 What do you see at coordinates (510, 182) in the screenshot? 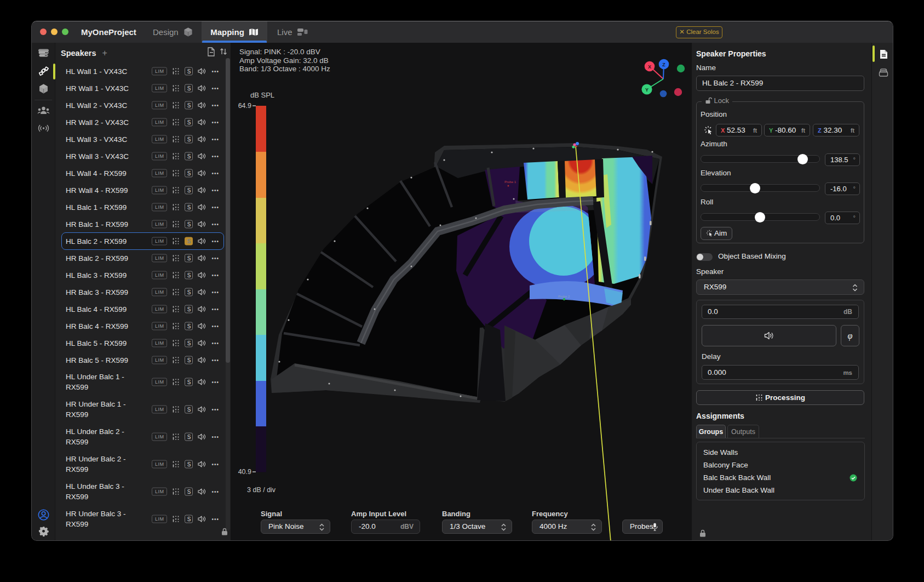
I see `svg-text: Probe 1` at bounding box center [510, 182].